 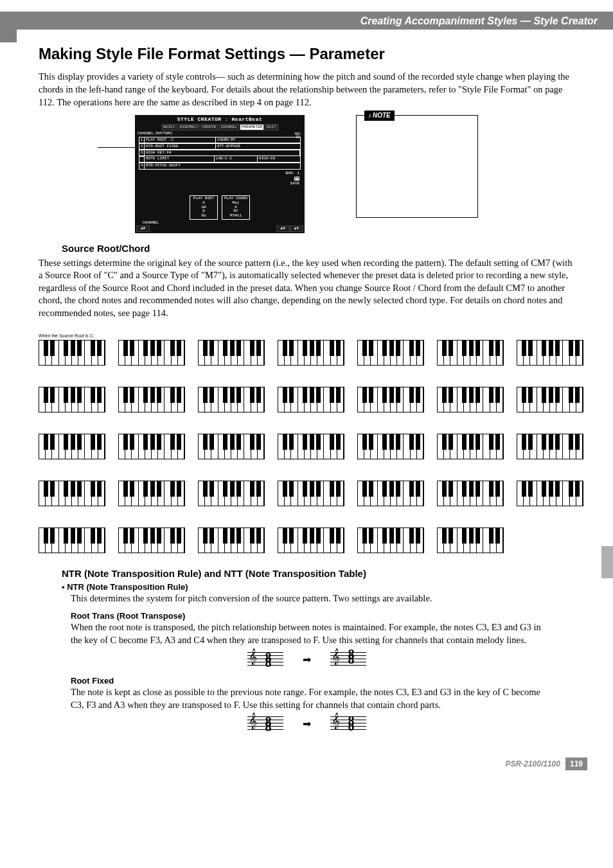 What do you see at coordinates (348, 724) in the screenshot?
I see `staff-after: 𝄞 8o` at bounding box center [348, 724].